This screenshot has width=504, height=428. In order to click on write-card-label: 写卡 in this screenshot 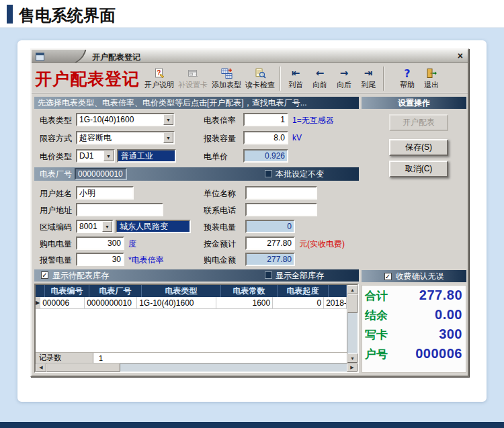, I will do `click(376, 335)`.